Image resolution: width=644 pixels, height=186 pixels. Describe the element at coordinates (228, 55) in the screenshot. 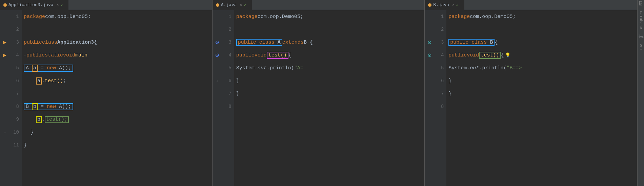

I see `linenum-a-4: 4` at that location.